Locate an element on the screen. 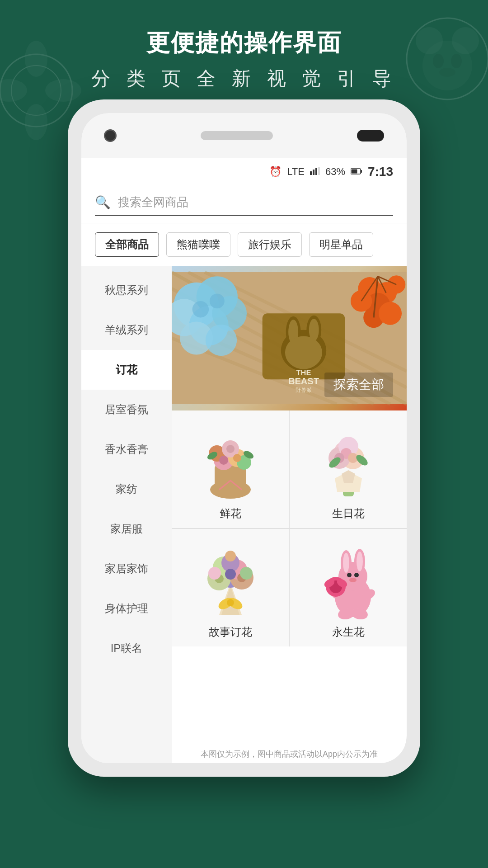 This screenshot has height=868, width=488. sidebar: 秋思系列 羊绒系列 订花 居室香氛 香水香膏 家纺 家居服 家居家饰 身体护理 … is located at coordinates (127, 514).